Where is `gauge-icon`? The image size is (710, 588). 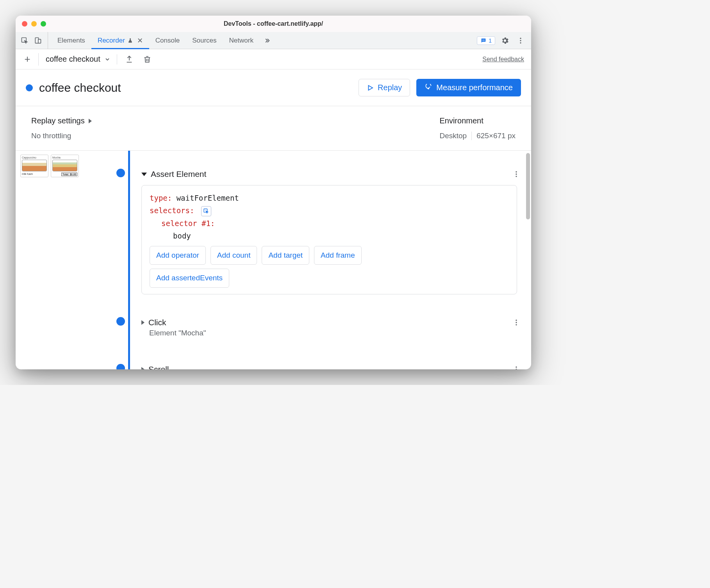 gauge-icon is located at coordinates (428, 88).